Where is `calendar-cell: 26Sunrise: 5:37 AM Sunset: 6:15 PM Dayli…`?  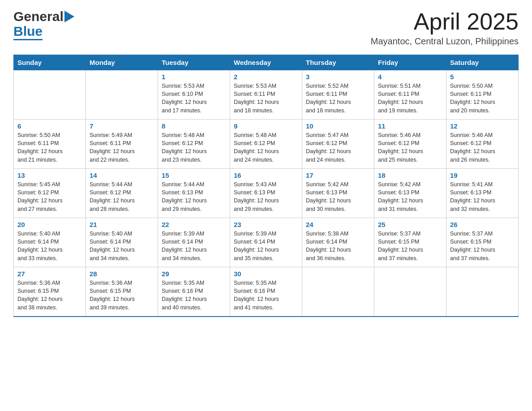
calendar-cell: 26Sunrise: 5:37 AM Sunset: 6:15 PM Dayli… is located at coordinates (483, 243).